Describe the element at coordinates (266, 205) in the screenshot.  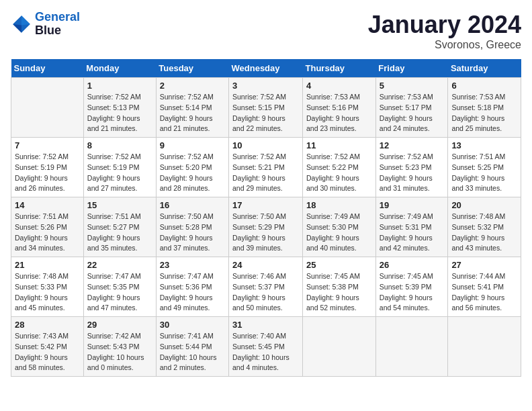
I see `day-number: 17` at that location.